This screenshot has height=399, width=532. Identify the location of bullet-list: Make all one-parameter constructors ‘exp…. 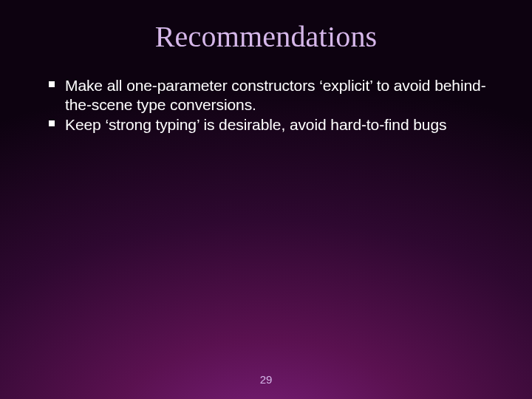
(270, 105).